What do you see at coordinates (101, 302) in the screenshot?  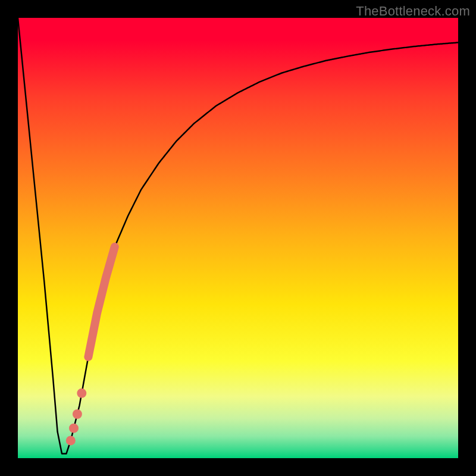 I see `highlight-segment` at bounding box center [101, 302].